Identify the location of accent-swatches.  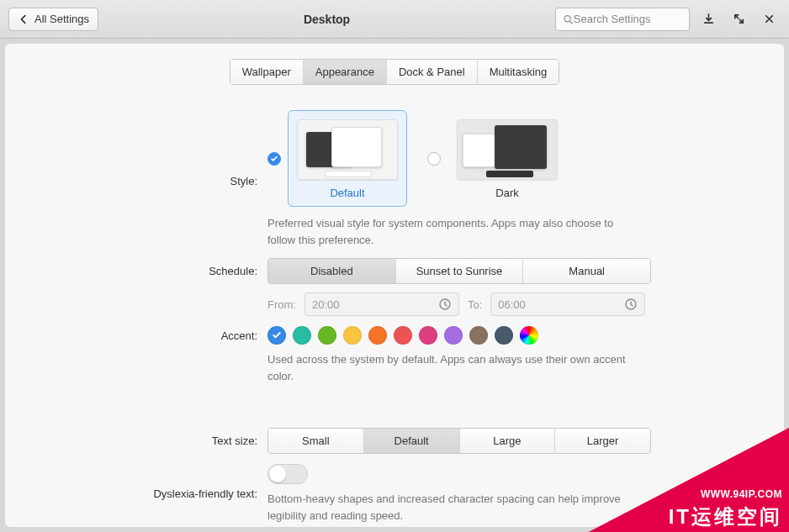
(465, 335).